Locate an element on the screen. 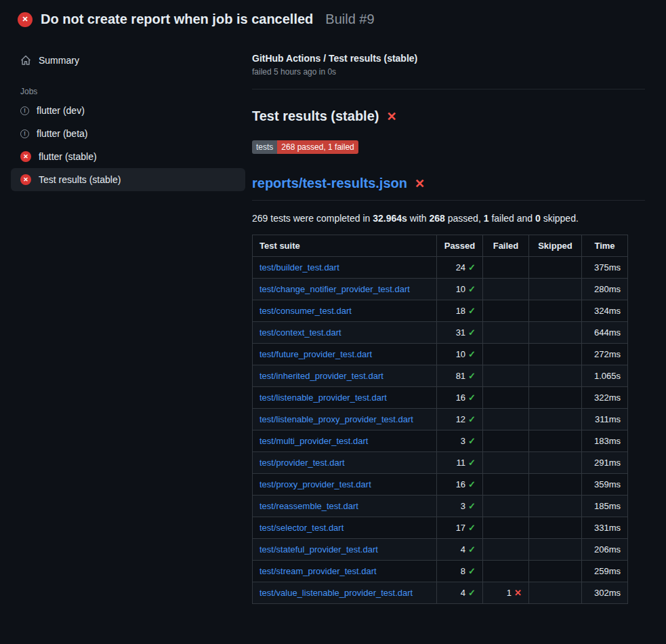 The height and width of the screenshot is (644, 666). cell-time: 311ms is located at coordinates (605, 420).